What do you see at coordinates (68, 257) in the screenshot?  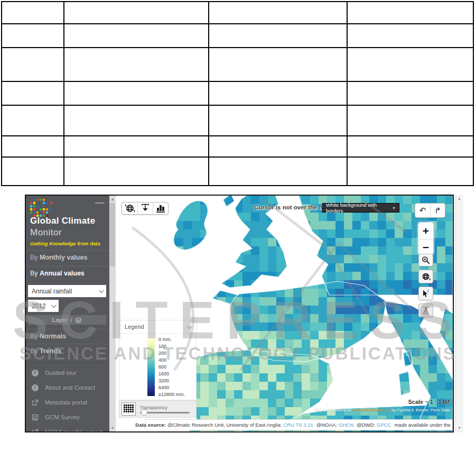 I see `sidebar-section-monthly: By Monthly values` at bounding box center [68, 257].